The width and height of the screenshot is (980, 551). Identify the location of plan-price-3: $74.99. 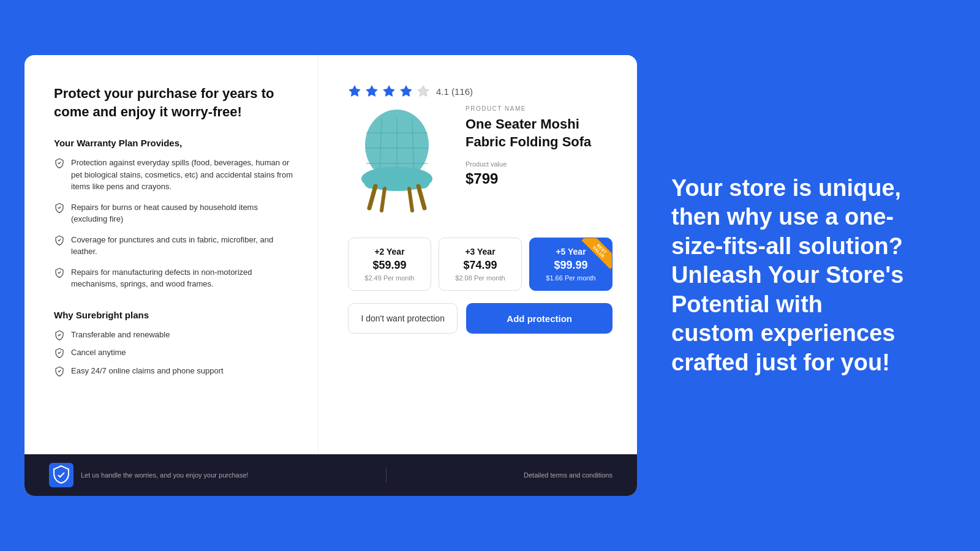
(480, 266).